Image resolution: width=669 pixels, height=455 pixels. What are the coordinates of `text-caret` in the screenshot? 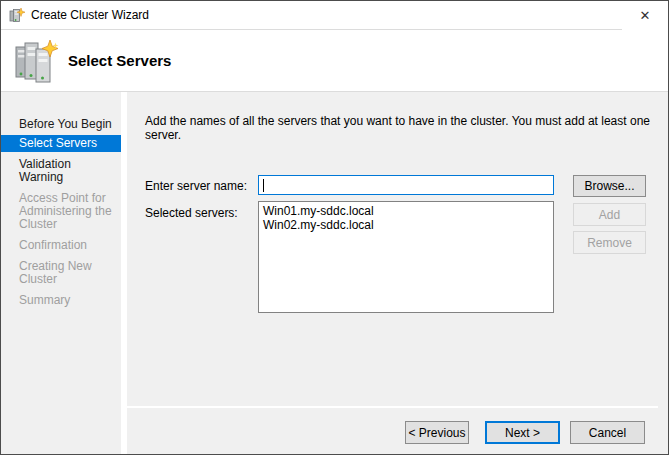 It's located at (264, 186).